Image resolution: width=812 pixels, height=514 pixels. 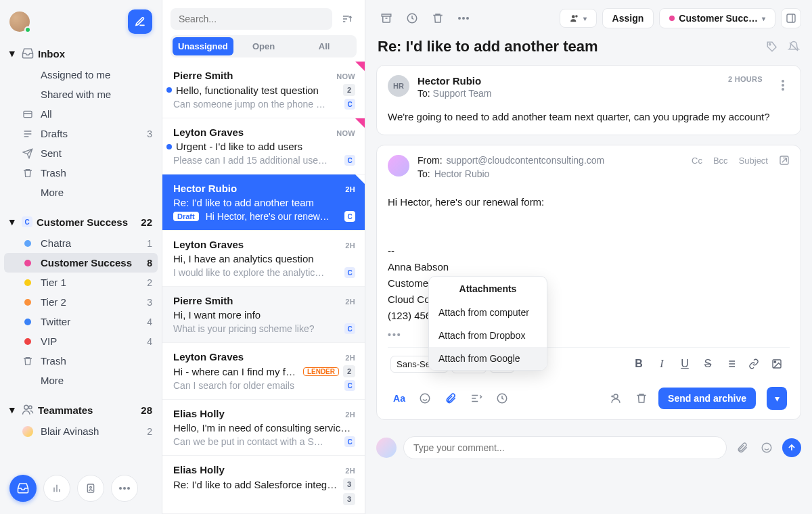 What do you see at coordinates (264, 258) in the screenshot?
I see `conversation-item: Leyton Graves2H Hi, I have an analytics …` at bounding box center [264, 258].